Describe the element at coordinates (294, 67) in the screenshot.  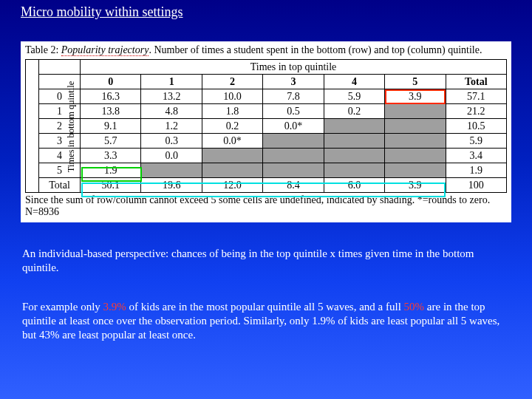
I see `col-group-label: Times in top quintile` at that location.